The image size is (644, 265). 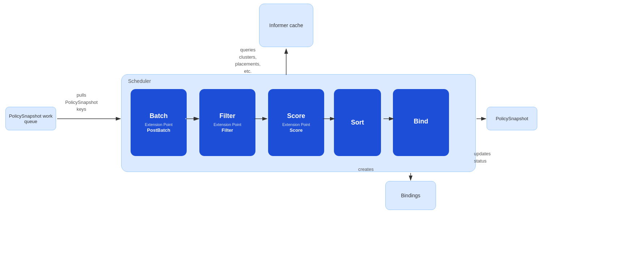 What do you see at coordinates (158, 116) in the screenshot?
I see `batch-title: Batch` at bounding box center [158, 116].